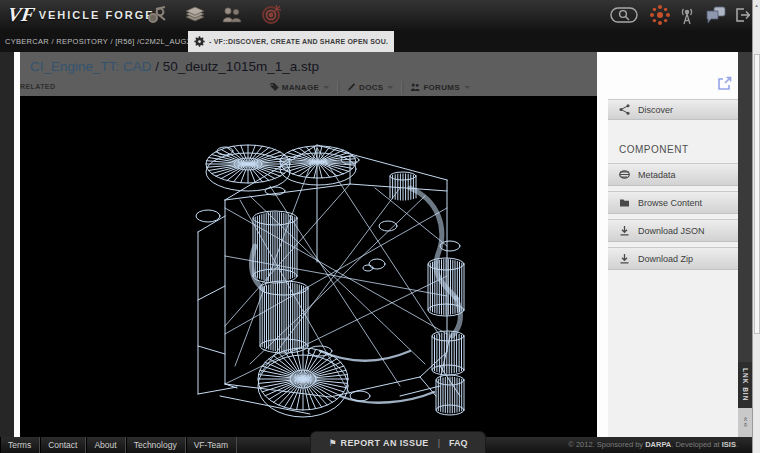  I want to click on copyright-prefix: © 2012. Sponsored by, so click(606, 444).